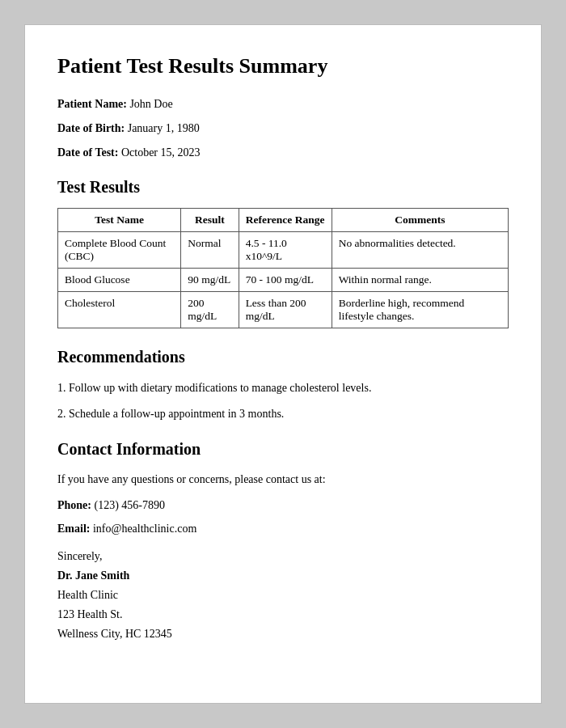  I want to click on cell-comments: Within normal range., so click(420, 280).